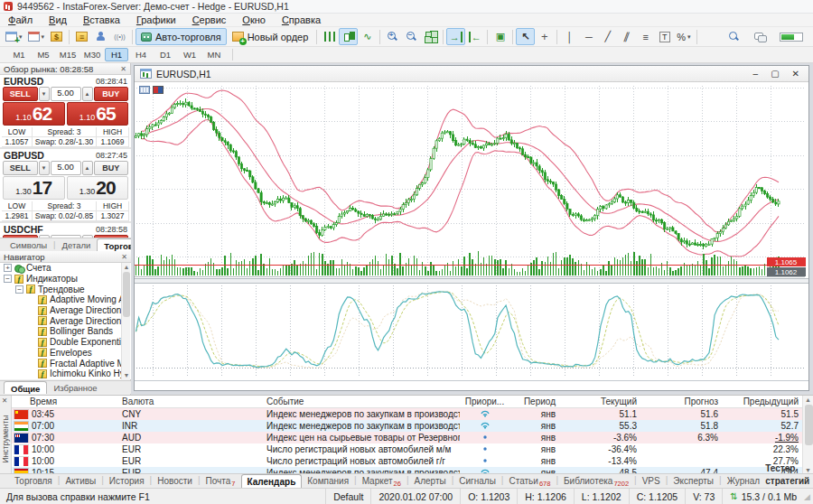 This screenshot has height=504, width=813. I want to click on tree-item-average-directional: fAverage Directional, so click(65, 321).